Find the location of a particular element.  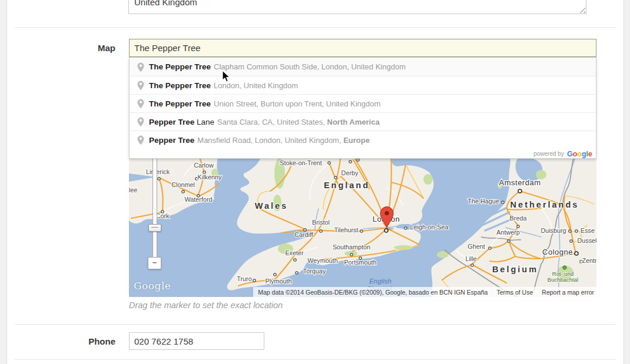

map-label: Zentr is located at coordinates (589, 261).